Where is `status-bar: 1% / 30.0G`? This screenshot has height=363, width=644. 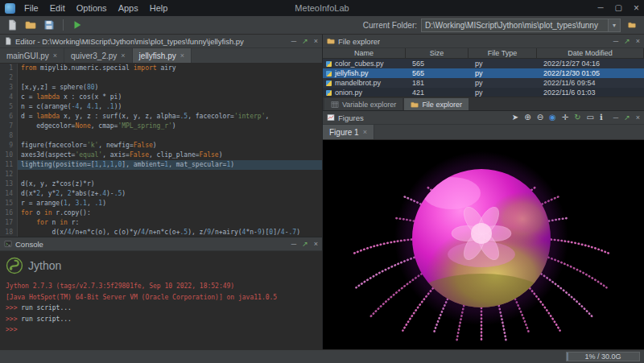
status-bar: 1% / 30.0G is located at coordinates (322, 356).